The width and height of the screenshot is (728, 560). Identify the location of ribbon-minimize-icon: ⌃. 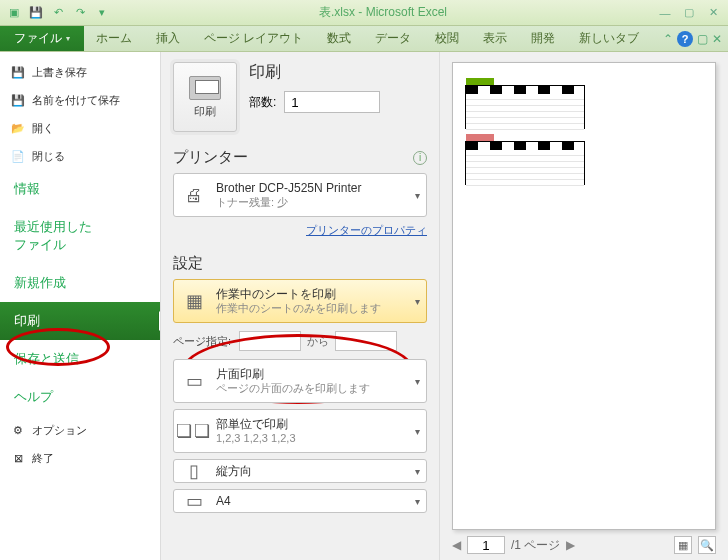
(668, 39).